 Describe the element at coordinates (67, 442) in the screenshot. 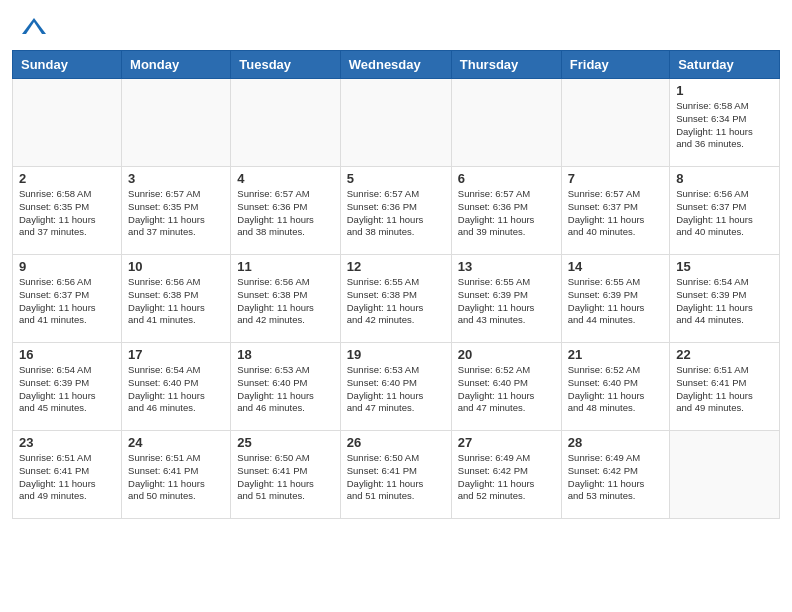

I see `day-number: 23` at that location.